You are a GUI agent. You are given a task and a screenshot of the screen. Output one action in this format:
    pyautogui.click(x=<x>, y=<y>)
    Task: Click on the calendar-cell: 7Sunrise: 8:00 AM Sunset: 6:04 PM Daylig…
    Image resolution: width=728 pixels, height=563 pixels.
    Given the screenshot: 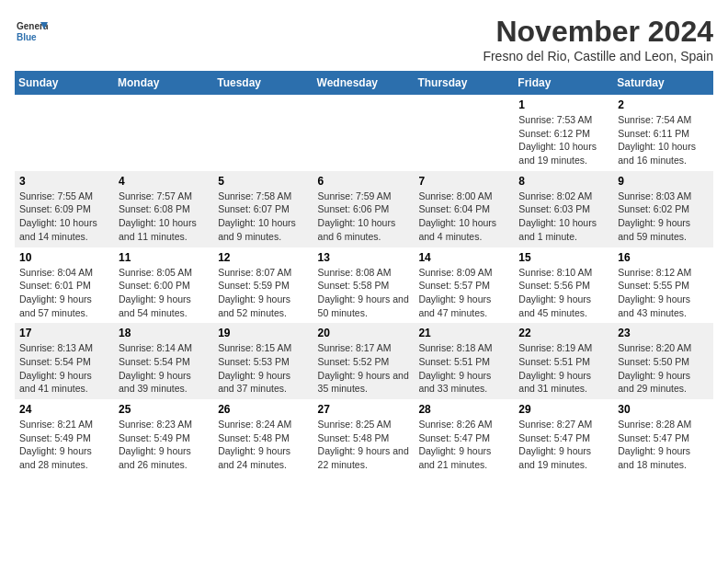 What is the action you would take?
    pyautogui.click(x=463, y=210)
    